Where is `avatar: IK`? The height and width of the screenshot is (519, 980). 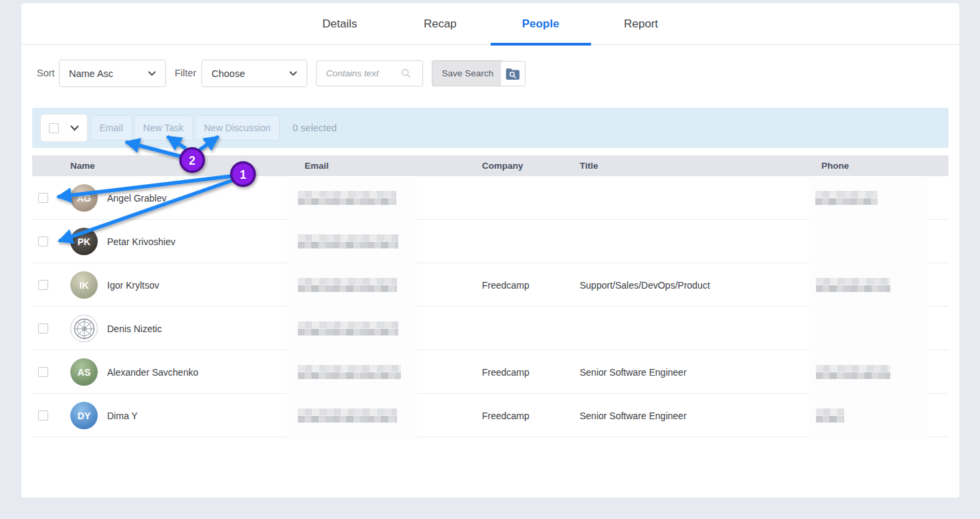 avatar: IK is located at coordinates (84, 285).